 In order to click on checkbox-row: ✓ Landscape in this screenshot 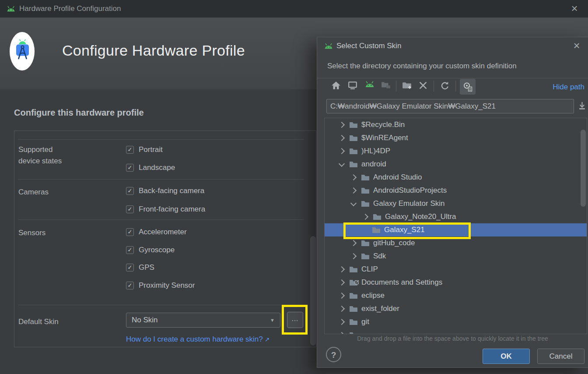, I will do `click(150, 168)`.